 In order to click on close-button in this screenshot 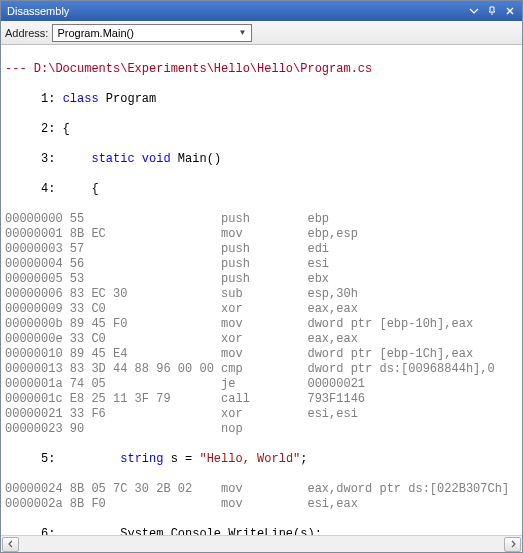, I will do `click(510, 11)`.